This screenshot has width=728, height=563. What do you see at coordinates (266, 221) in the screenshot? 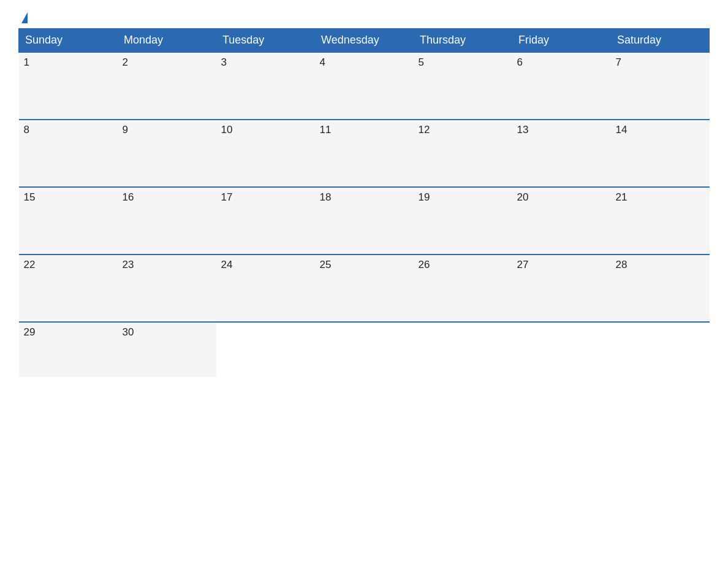
I see `calendar-cell: 17` at bounding box center [266, 221].